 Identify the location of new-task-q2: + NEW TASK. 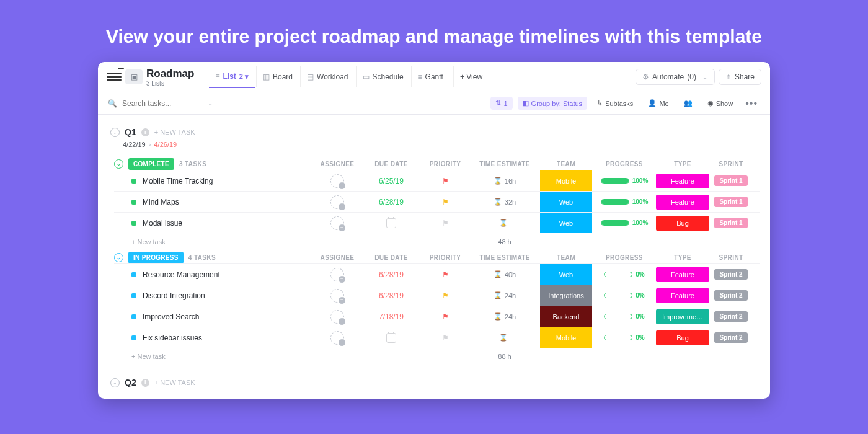
(175, 383).